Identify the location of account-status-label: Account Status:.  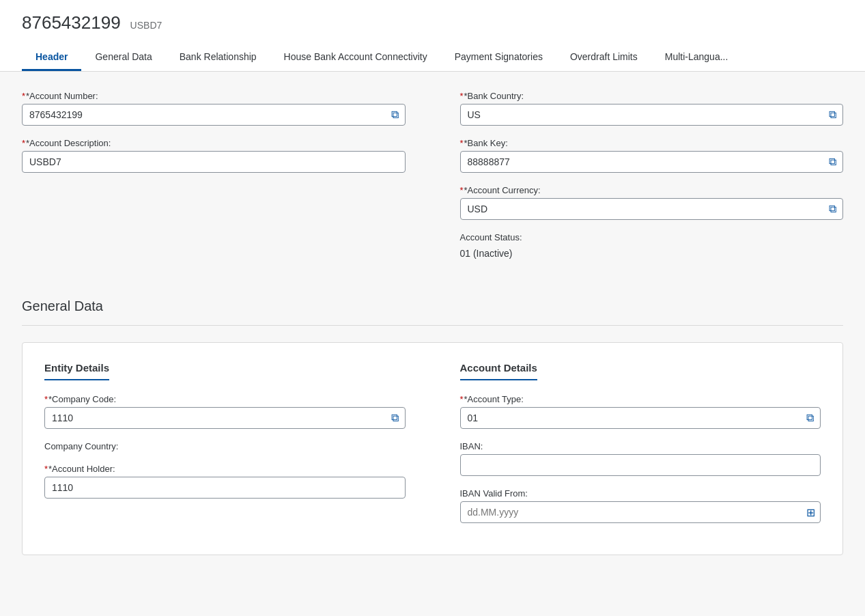
(652, 238).